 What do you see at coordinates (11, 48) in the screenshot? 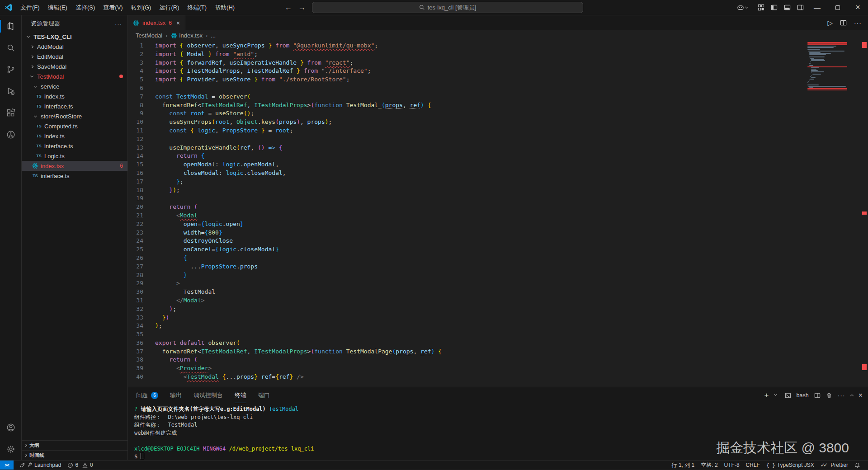
I see `search-icon` at bounding box center [11, 48].